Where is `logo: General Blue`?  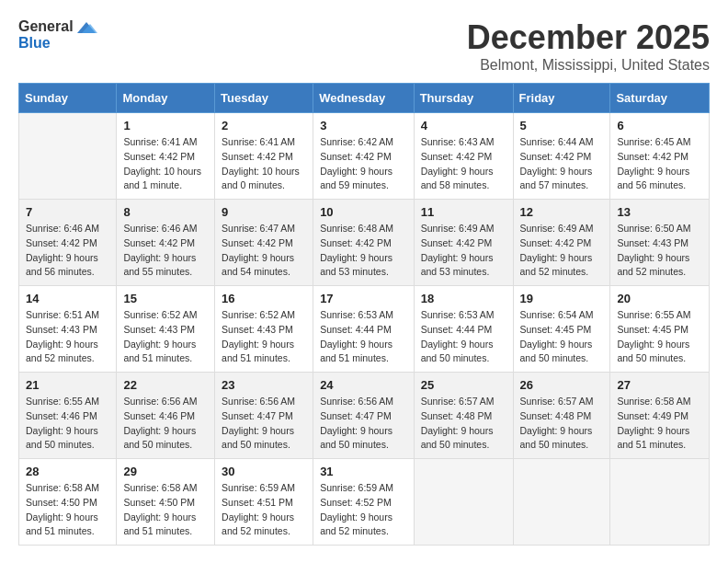 logo: General Blue is located at coordinates (58, 35).